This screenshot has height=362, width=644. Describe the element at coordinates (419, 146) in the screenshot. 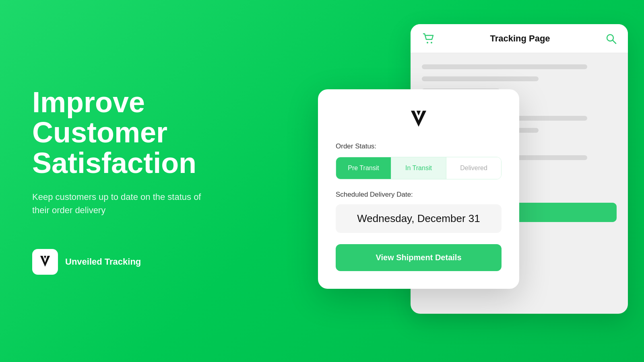

I see `order-status-label: Order Status:` at that location.